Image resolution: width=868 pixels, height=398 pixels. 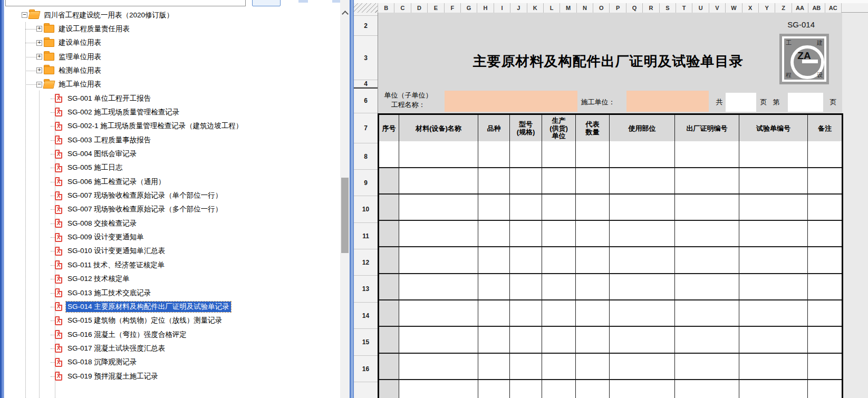 What do you see at coordinates (668, 101) in the screenshot?
I see `contractor-field` at bounding box center [668, 101].